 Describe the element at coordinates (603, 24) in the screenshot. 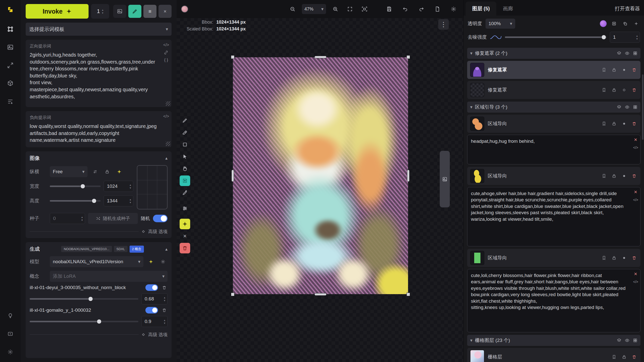

I see `mask-color-swatch` at that location.